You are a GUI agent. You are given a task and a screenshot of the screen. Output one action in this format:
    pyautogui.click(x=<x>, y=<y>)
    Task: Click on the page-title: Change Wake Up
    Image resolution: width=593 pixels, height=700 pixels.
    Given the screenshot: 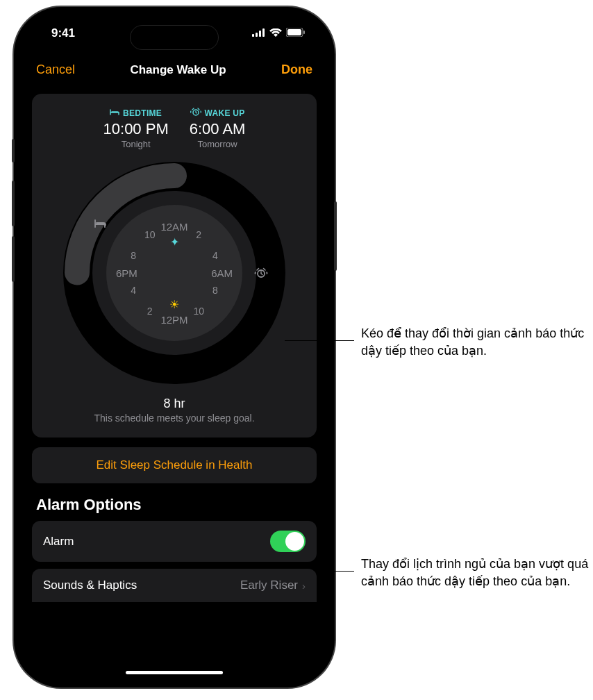 What is the action you would take?
    pyautogui.click(x=178, y=70)
    